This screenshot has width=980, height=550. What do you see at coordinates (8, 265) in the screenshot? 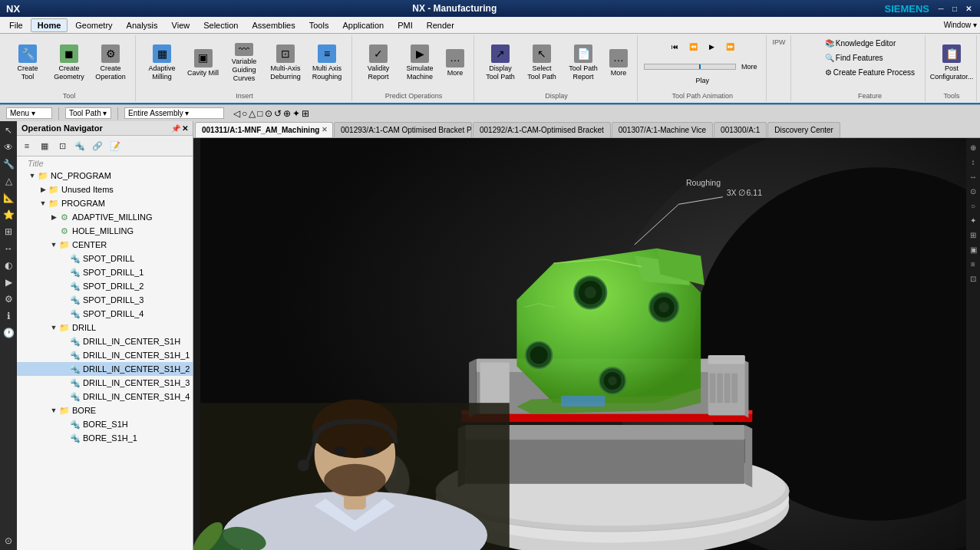
I see `left-icon-render: ◐` at bounding box center [8, 265].